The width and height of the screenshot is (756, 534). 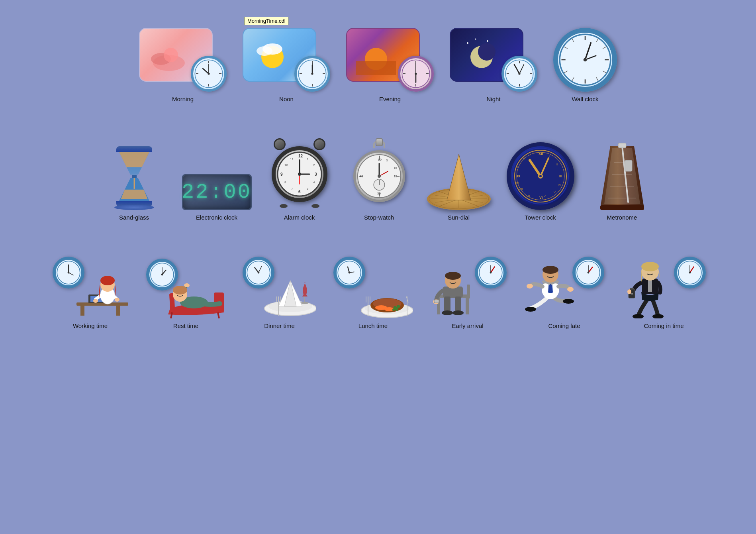 I want to click on svg-text: III, so click(x=561, y=176).